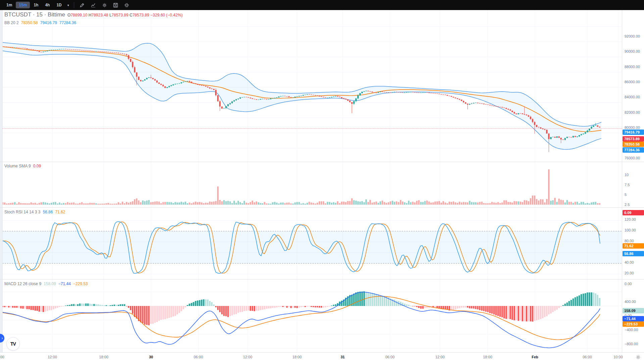  What do you see at coordinates (35, 212) in the screenshot?
I see `stoch-rsi-legend: Stoch RSI 14 14 3 3 56.8671.62` at bounding box center [35, 212].